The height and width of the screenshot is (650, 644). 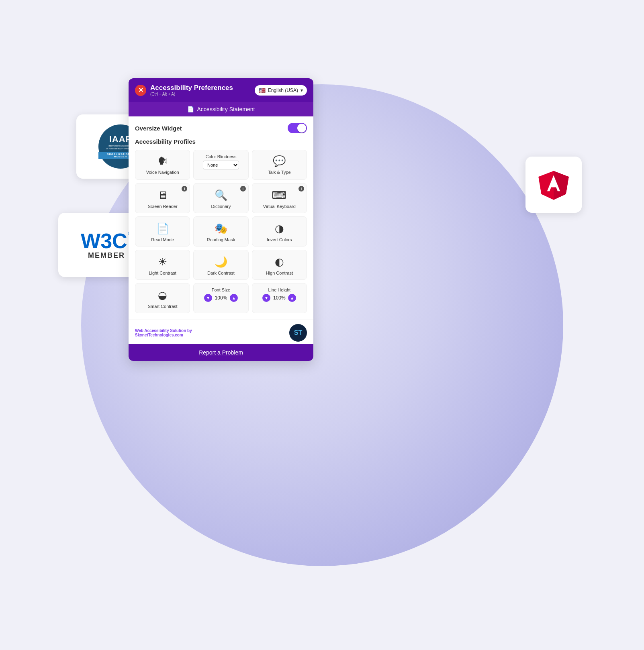 What do you see at coordinates (190, 109) in the screenshot?
I see `statement-icon: 📄` at bounding box center [190, 109].